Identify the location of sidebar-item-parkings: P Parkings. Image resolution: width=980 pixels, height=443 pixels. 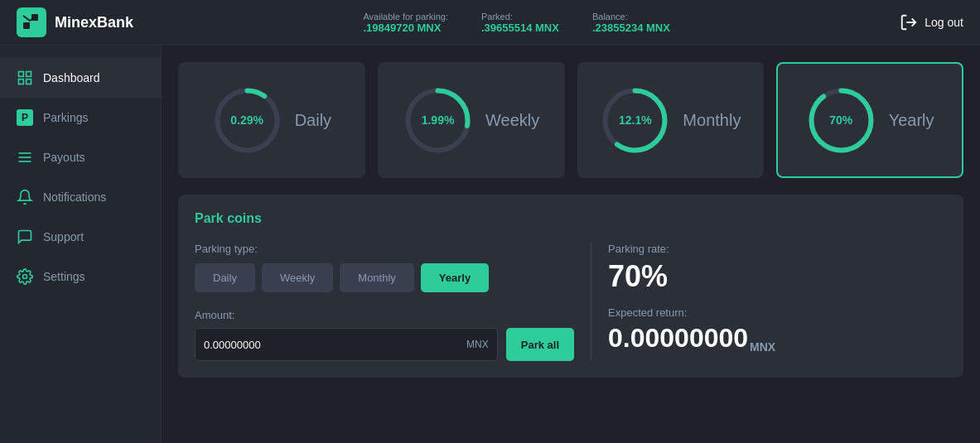
(80, 118).